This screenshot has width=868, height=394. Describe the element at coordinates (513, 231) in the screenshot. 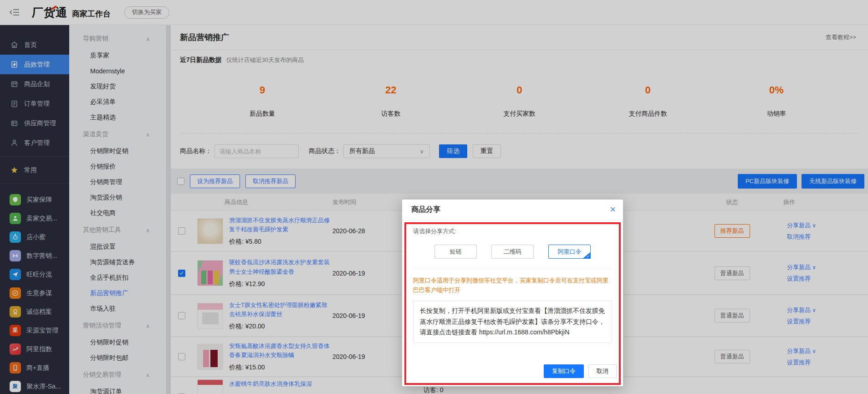

I see `share-method-prompt: 请选择分享方式:` at that location.